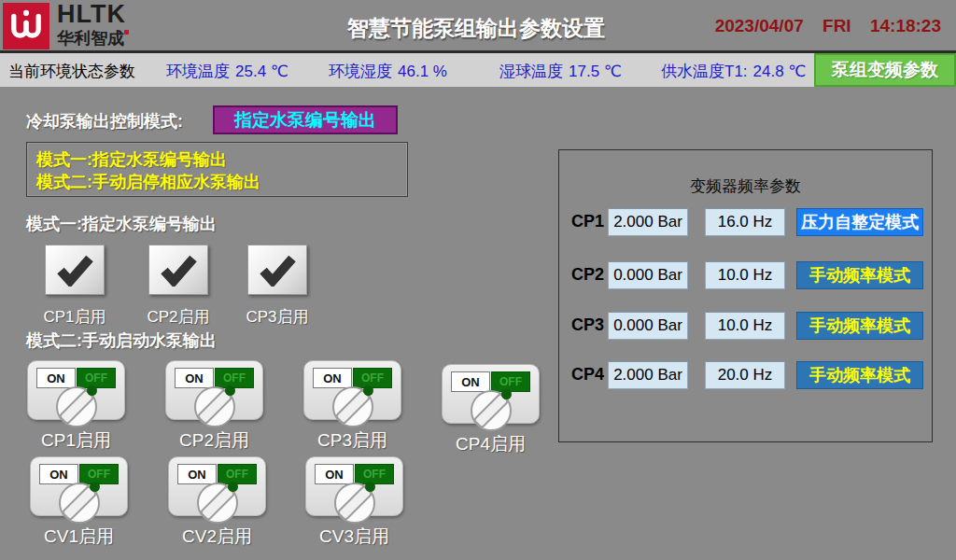 The width and height of the screenshot is (956, 560). I want to click on environment-status-bar: 当前环境状态参数 环境温度25.4 ℃ 环境湿度46.1 % 湿球温度17.5 …, so click(478, 70).